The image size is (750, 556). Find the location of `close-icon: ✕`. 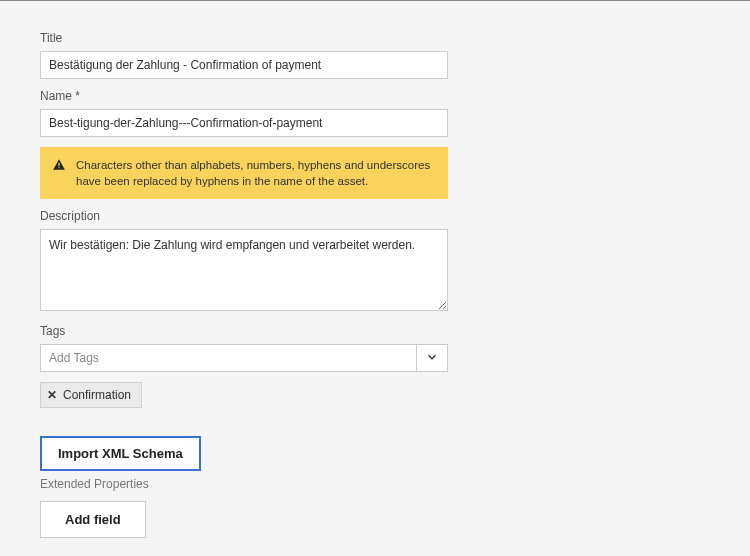

close-icon: ✕ is located at coordinates (52, 395).